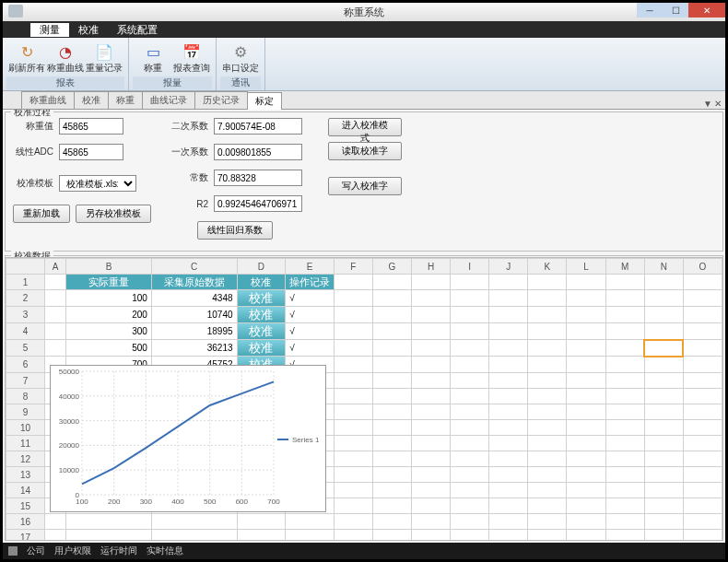 This screenshot has height=562, width=728. What do you see at coordinates (547, 267) in the screenshot?
I see `col-header: K` at bounding box center [547, 267].